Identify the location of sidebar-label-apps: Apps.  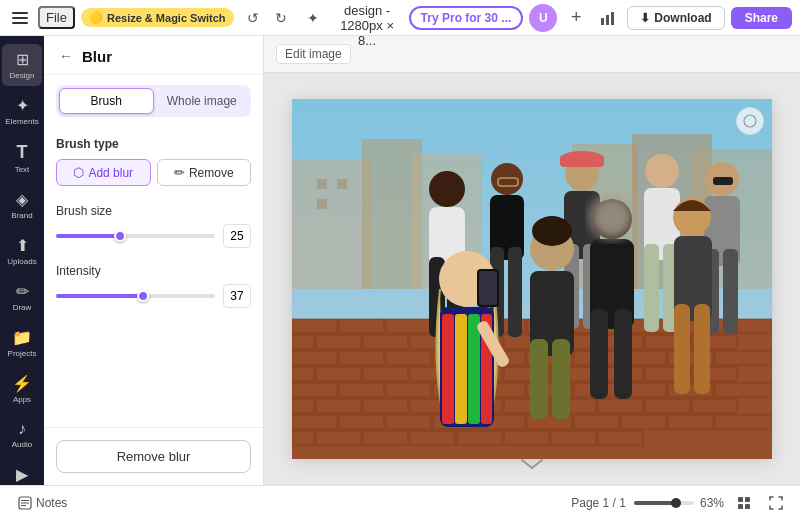
(22, 400).